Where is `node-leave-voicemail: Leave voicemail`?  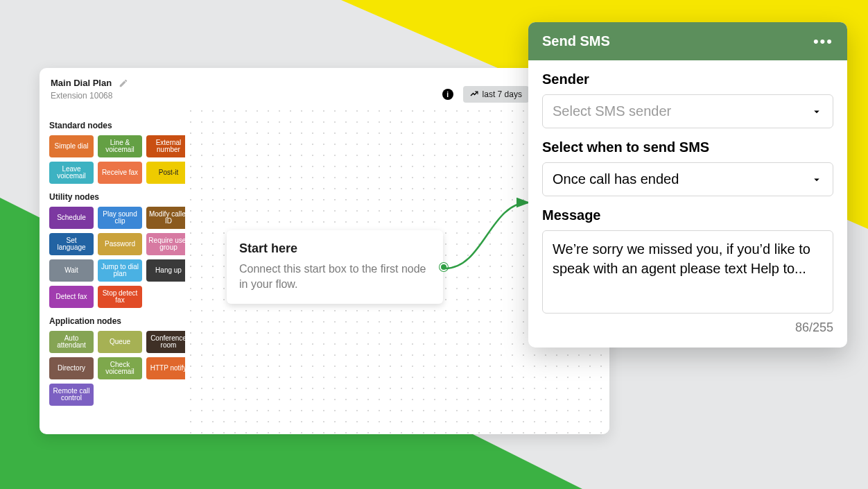 node-leave-voicemail: Leave voicemail is located at coordinates (71, 173).